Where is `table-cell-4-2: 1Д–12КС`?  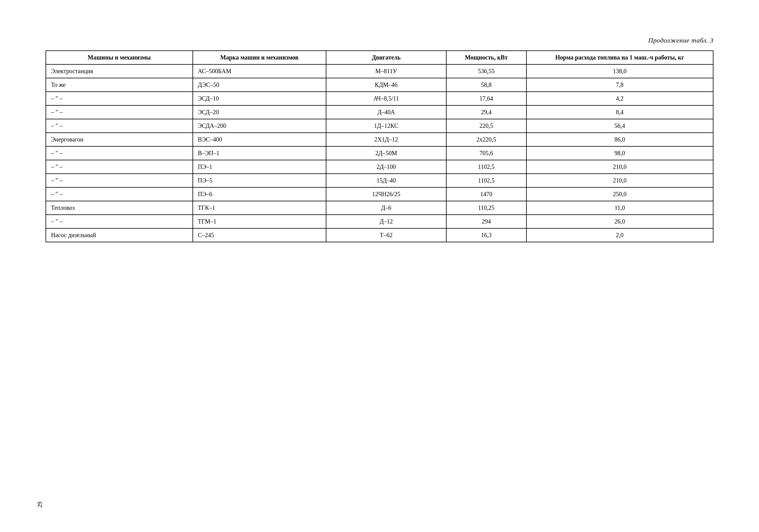 table-cell-4-2: 1Д–12КС is located at coordinates (386, 126).